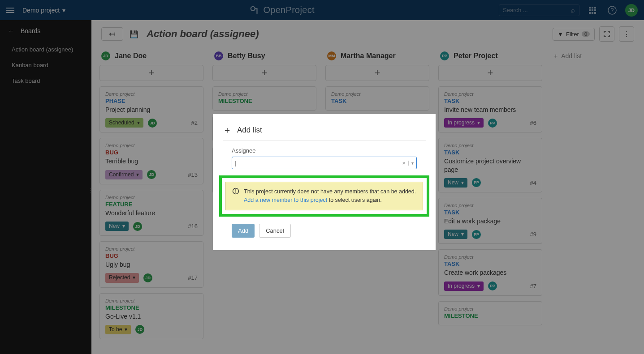  What do you see at coordinates (250, 130) in the screenshot?
I see `modal-title: Add list` at bounding box center [250, 130].